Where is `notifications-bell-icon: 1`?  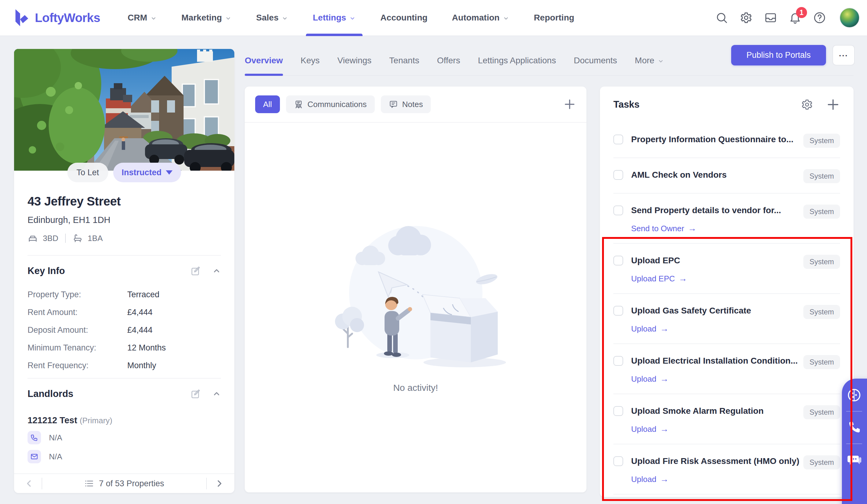 notifications-bell-icon: 1 is located at coordinates (795, 18).